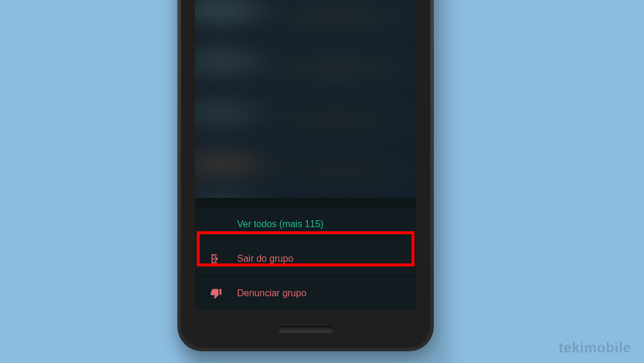 This screenshot has width=644, height=363. What do you see at coordinates (216, 293) in the screenshot?
I see `thumbs-down-icon` at bounding box center [216, 293].